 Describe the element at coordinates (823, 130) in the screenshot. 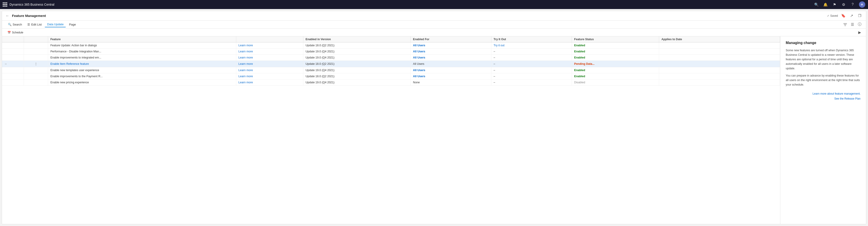

I see `side-panel: Managing change Some new features are tu…` at that location.